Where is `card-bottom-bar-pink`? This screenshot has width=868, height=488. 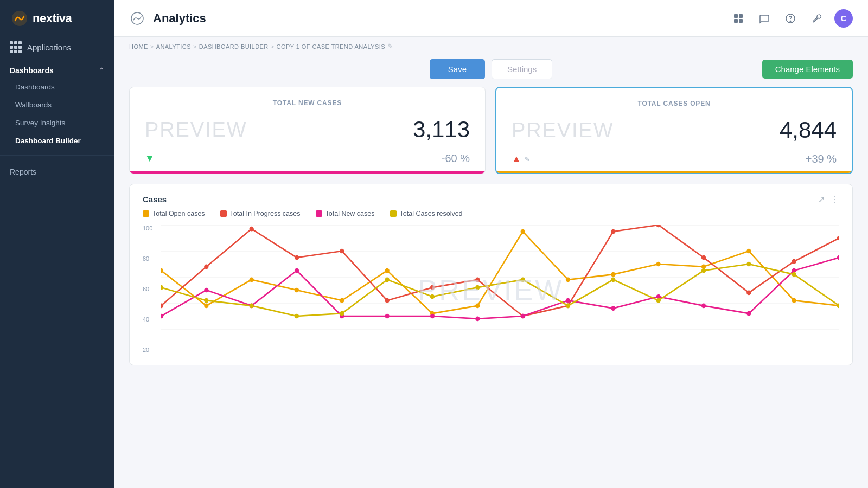 card-bottom-bar-pink is located at coordinates (307, 172).